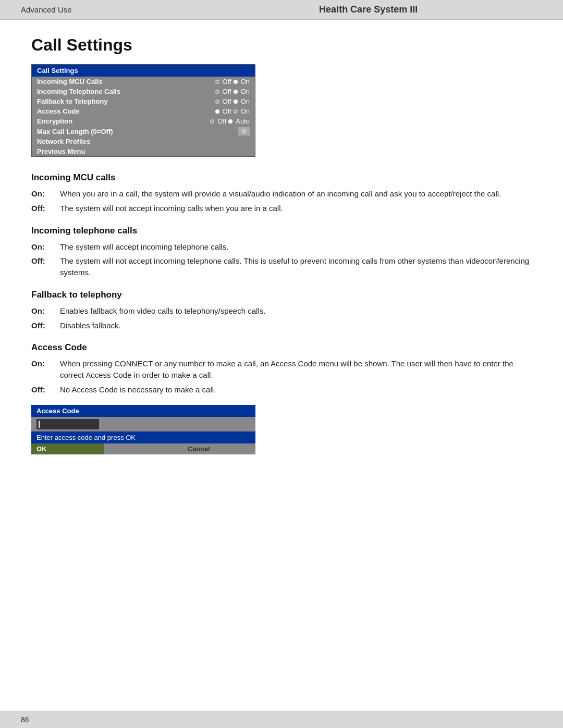  Describe the element at coordinates (46, 311) in the screenshot. I see `def-term-fallback-on: On:` at that location.